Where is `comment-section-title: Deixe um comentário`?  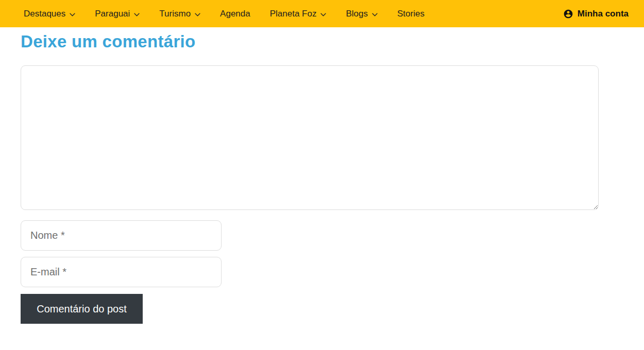
comment-section-title: Deixe um comentário is located at coordinates (332, 42).